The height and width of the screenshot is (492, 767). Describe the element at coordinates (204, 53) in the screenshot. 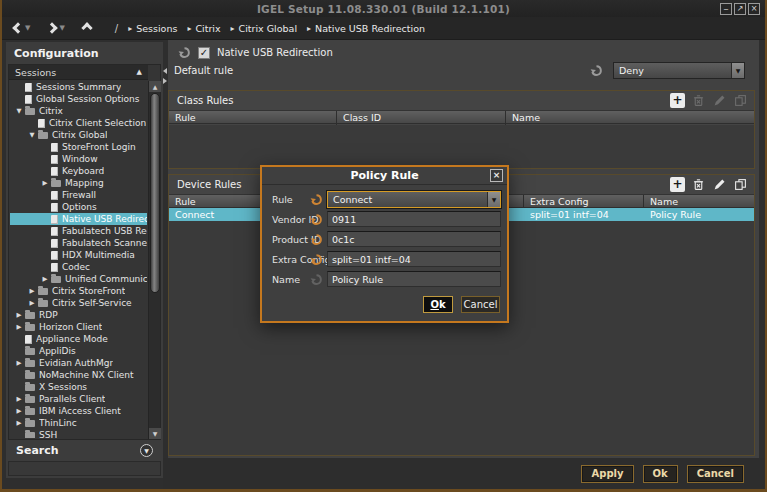

I see `native-usb-redirection-checkbox: ✓` at that location.